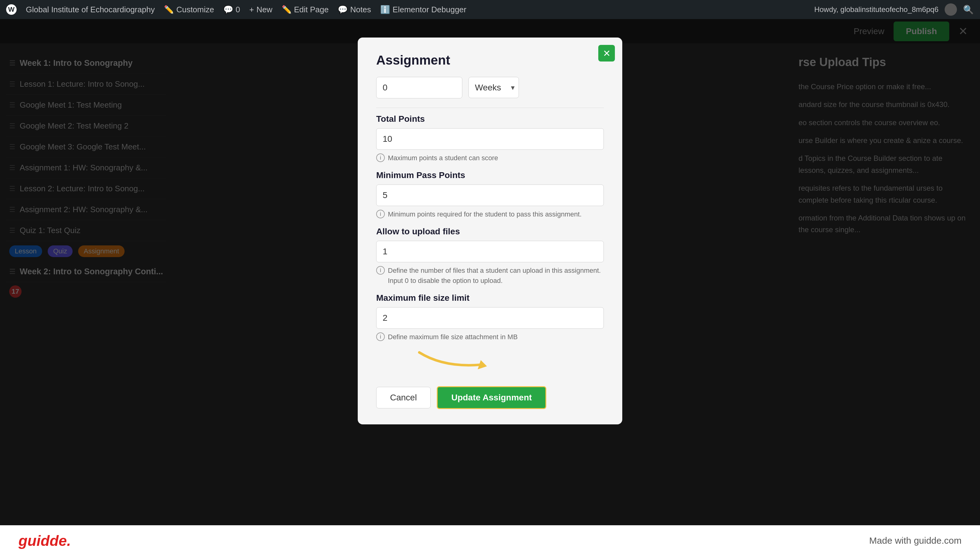  What do you see at coordinates (915, 541) in the screenshot?
I see `made-with-text: Made with guidde.com` at bounding box center [915, 541].